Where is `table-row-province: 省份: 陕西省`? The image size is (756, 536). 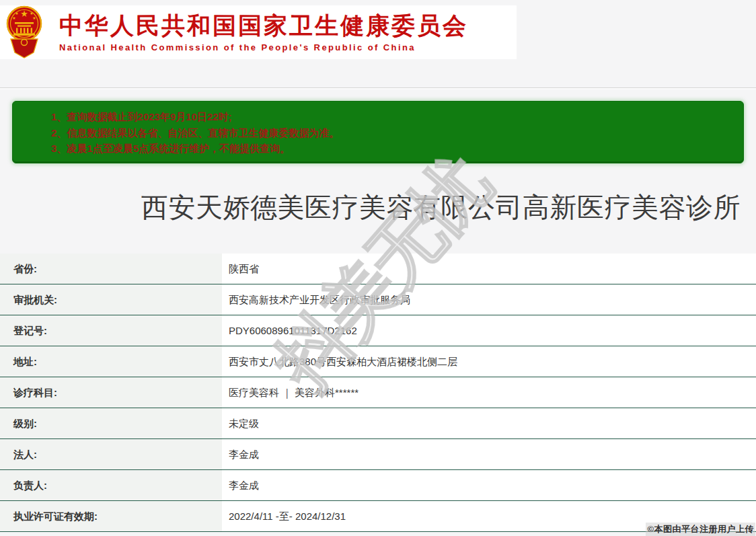 table-row-province: 省份: 陕西省 is located at coordinates (378, 269).